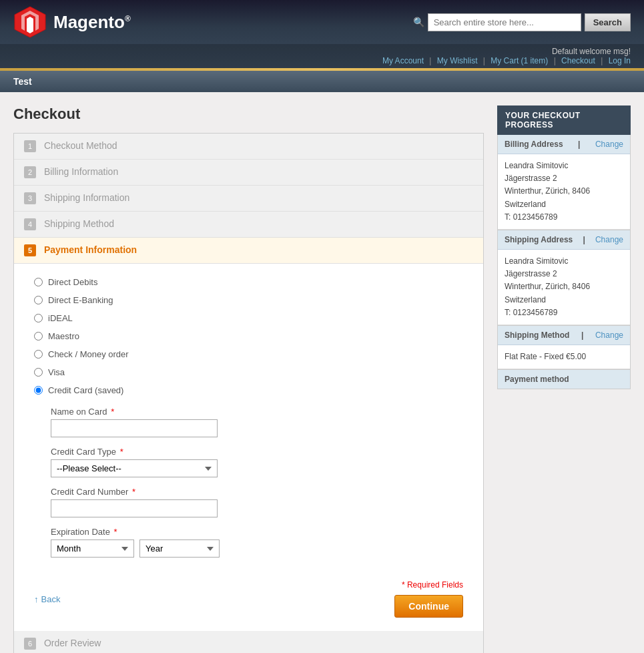 This screenshot has height=653, width=644. What do you see at coordinates (30, 198) in the screenshot?
I see `step-3-num: 3` at bounding box center [30, 198].